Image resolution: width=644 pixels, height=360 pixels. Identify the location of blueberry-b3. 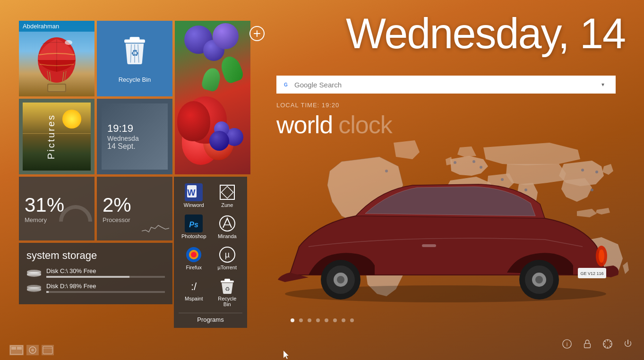
(219, 141).